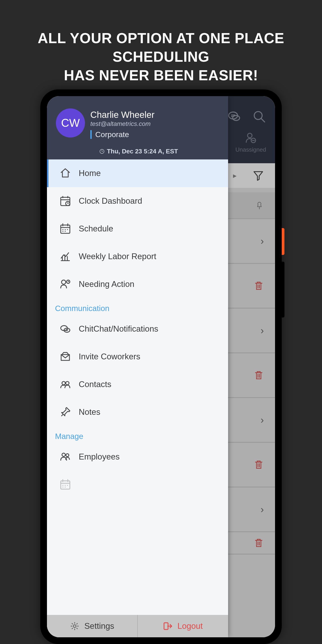 The height and width of the screenshot is (644, 322). What do you see at coordinates (138, 434) in the screenshot?
I see `section-manage: Manage` at bounding box center [138, 434].